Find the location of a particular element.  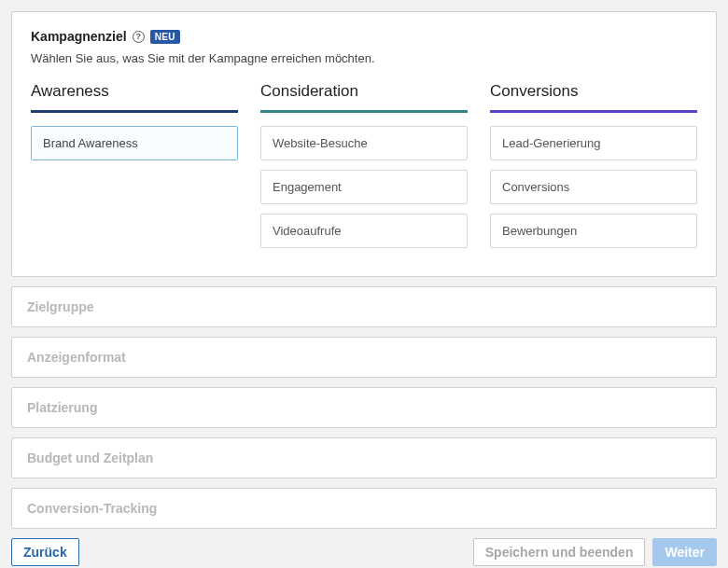

help-icon: ? is located at coordinates (138, 37).